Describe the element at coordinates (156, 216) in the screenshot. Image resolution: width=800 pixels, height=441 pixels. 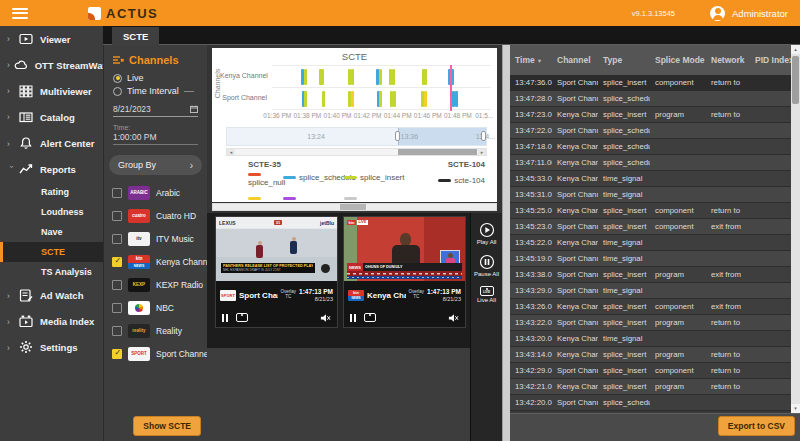
I see `channel-row-cuatro-hd: cuatroCuatro HD` at that location.